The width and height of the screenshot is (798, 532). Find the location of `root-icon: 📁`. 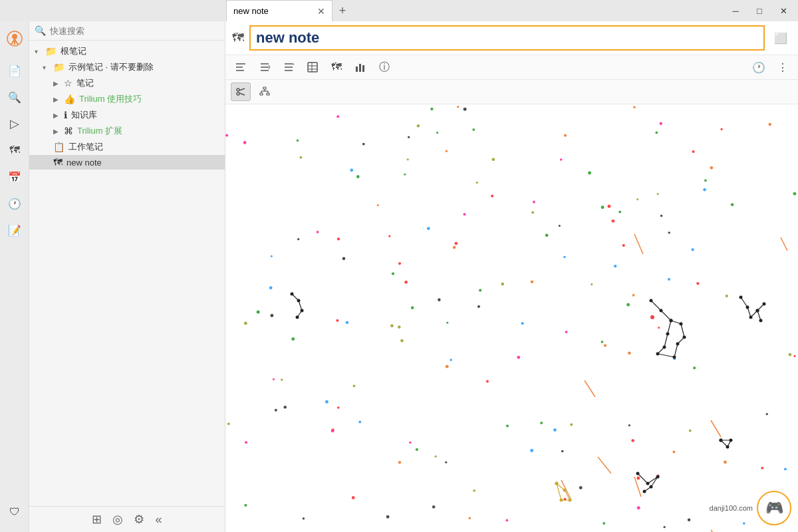

root-icon: 📁 is located at coordinates (51, 51).